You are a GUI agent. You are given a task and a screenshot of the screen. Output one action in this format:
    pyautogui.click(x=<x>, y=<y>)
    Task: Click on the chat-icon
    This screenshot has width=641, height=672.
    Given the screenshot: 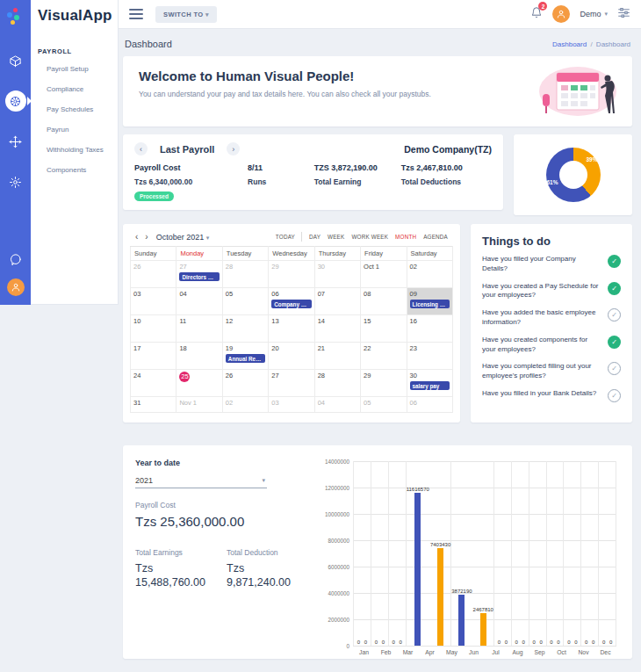 What is the action you would take?
    pyautogui.click(x=16, y=259)
    